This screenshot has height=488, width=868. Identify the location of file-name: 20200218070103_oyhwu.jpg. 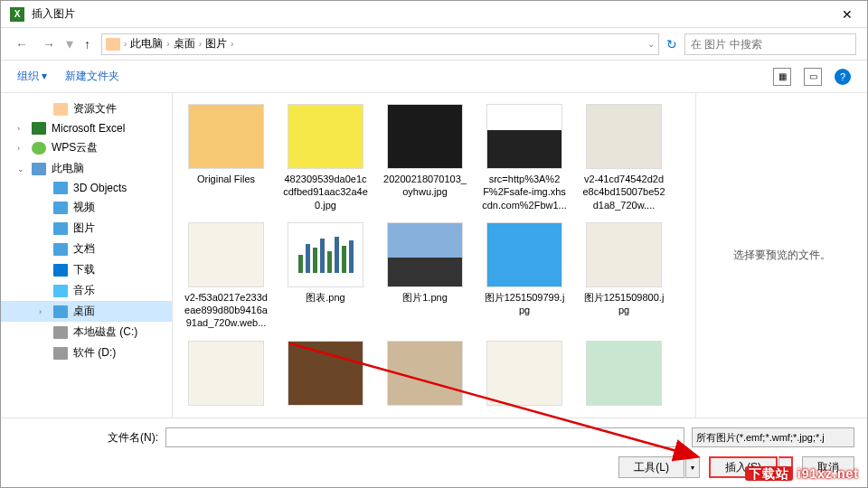
(425, 186).